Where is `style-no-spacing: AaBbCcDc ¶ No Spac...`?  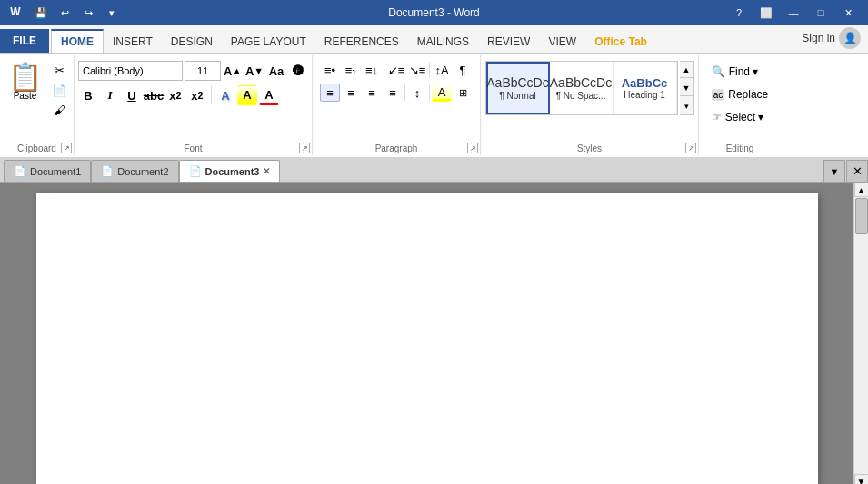
style-no-spacing: AaBbCcDc ¶ No Spac... is located at coordinates (582, 88).